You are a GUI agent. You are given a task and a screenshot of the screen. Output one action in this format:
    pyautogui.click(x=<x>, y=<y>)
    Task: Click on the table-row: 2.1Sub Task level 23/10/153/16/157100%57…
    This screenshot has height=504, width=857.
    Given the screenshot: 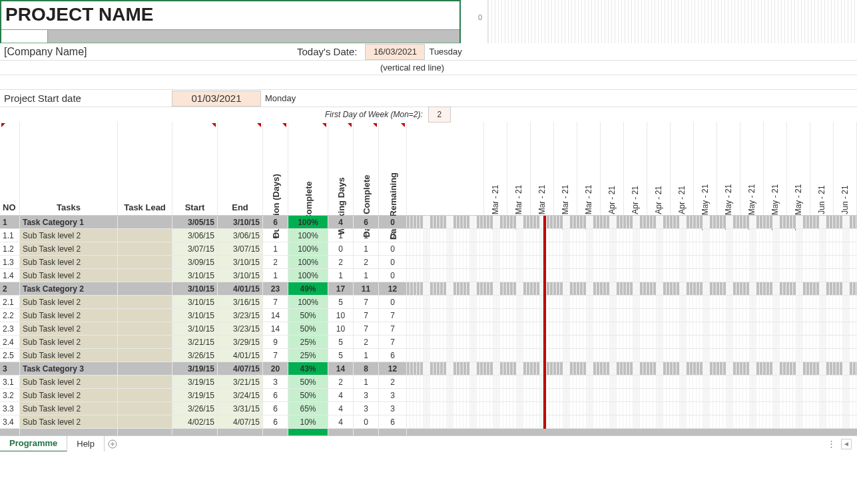 What is the action you would take?
    pyautogui.click(x=429, y=302)
    